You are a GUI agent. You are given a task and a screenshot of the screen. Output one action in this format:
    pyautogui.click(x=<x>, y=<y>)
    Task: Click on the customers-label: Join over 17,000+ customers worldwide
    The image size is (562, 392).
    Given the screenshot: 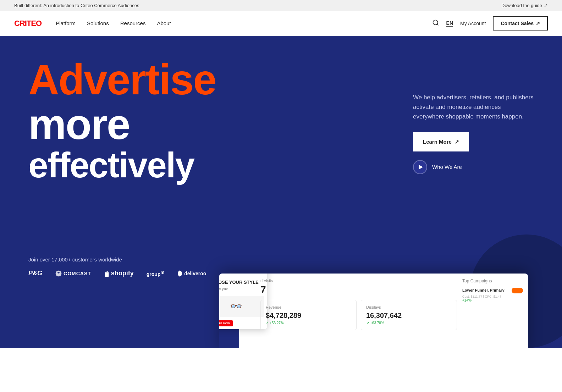 What is the action you would take?
    pyautogui.click(x=117, y=260)
    